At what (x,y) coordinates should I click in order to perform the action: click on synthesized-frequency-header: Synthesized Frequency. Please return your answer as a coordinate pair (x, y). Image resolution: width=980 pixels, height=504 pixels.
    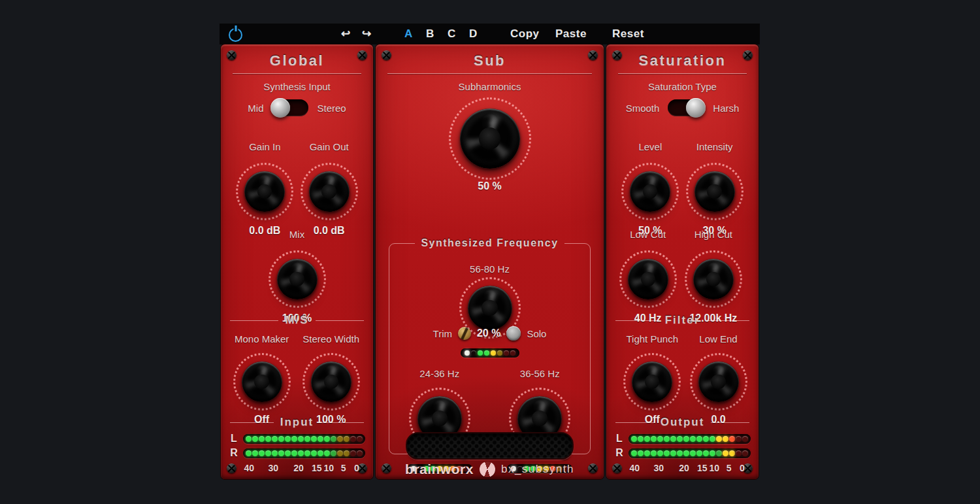
    Looking at the image, I should click on (489, 243).